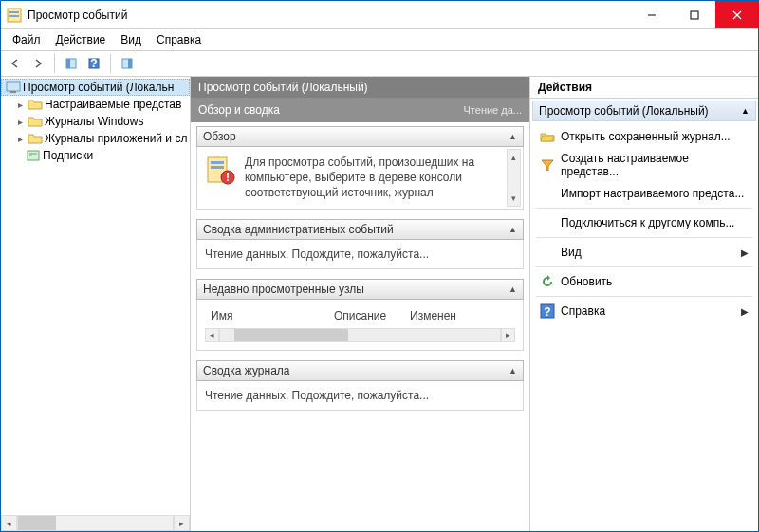 The height and width of the screenshot is (532, 759). What do you see at coordinates (645, 137) in the screenshot?
I see `action-label: Открыть сохраненный журнал...` at bounding box center [645, 137].